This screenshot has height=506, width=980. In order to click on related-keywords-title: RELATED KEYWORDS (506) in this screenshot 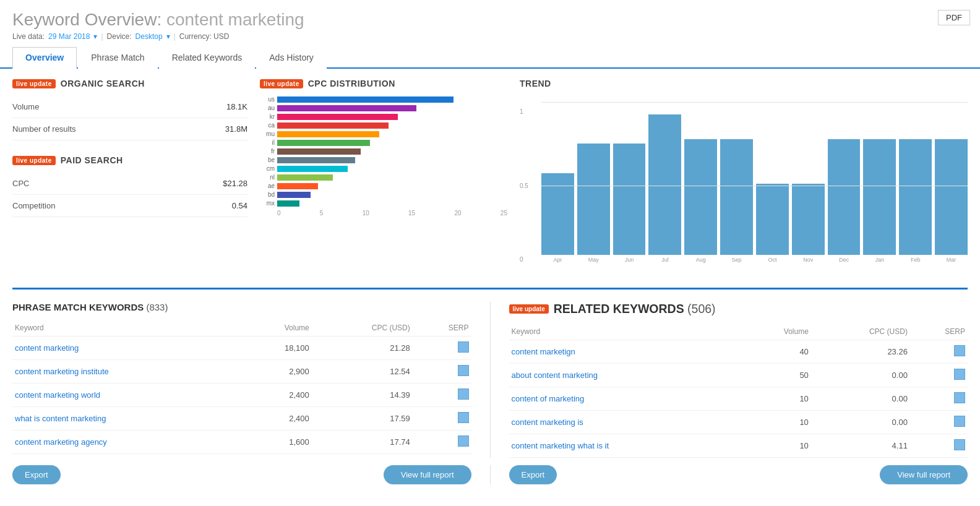, I will do `click(635, 309)`.